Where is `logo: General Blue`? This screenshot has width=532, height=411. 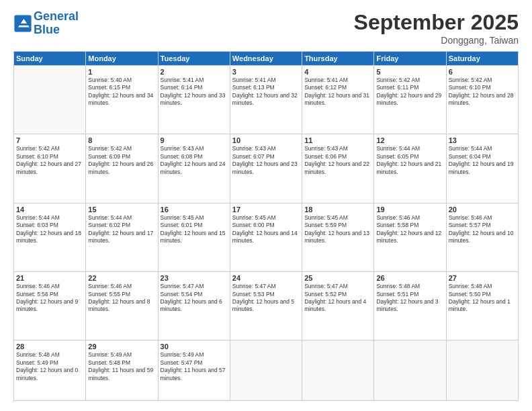 logo: General Blue is located at coordinates (46, 24).